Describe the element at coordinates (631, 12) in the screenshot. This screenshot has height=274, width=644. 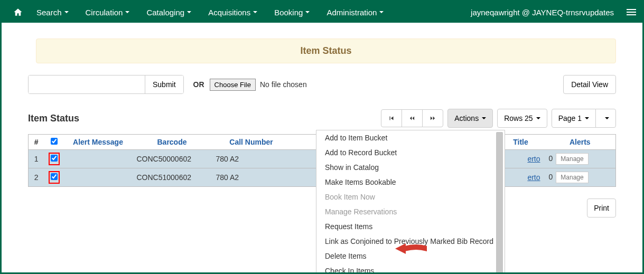
I see `menu-icon` at that location.